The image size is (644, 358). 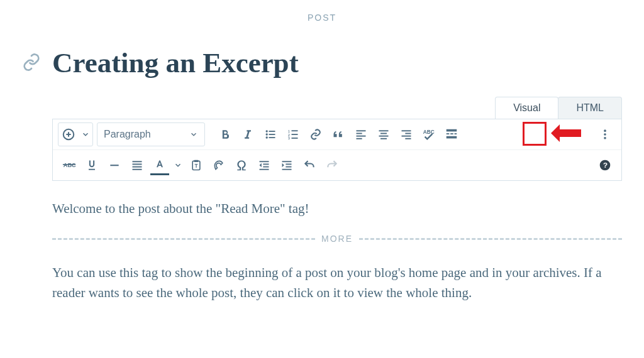 I want to click on clear-formatting-button, so click(x=219, y=165).